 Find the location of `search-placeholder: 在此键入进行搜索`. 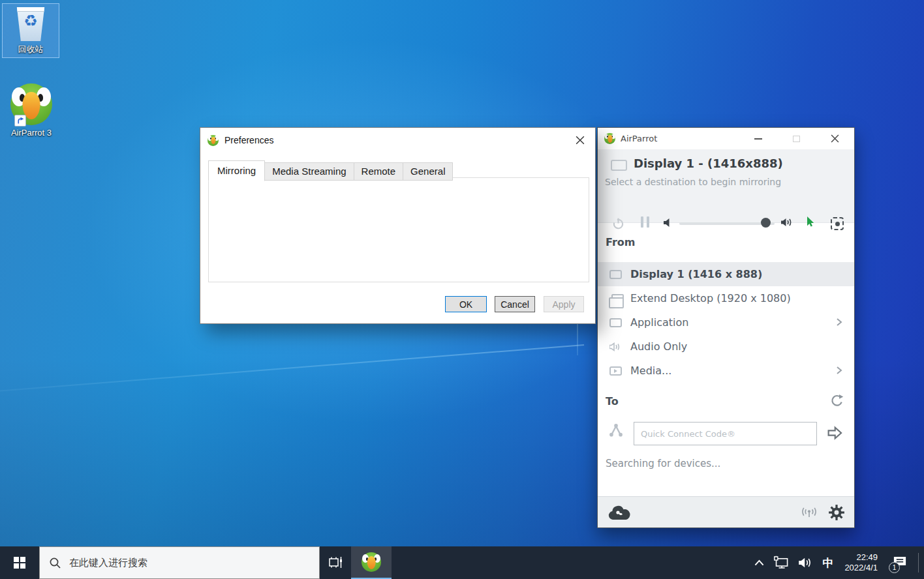

search-placeholder: 在此键入进行搜索 is located at coordinates (108, 563).